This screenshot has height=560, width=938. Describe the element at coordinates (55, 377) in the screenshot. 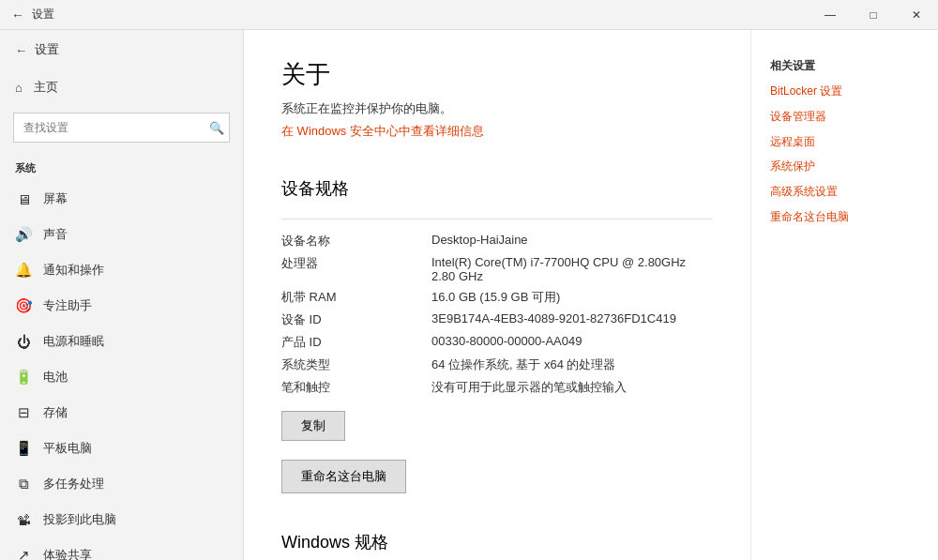

I see `battery-label: 电池` at that location.